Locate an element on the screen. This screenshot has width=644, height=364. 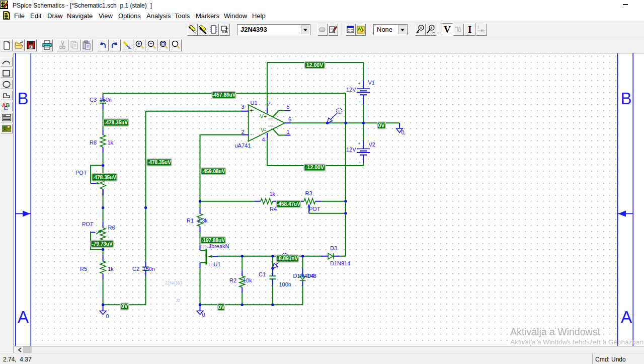
svg-text: C2 is located at coordinates (136, 269).